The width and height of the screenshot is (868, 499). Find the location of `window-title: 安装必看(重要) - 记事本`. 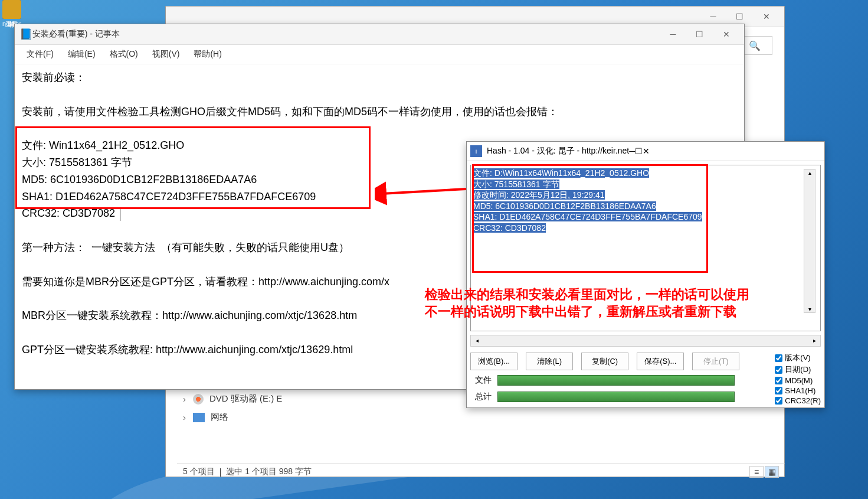

window-title: 安装必看(重要) - 记事本 is located at coordinates (346, 34).